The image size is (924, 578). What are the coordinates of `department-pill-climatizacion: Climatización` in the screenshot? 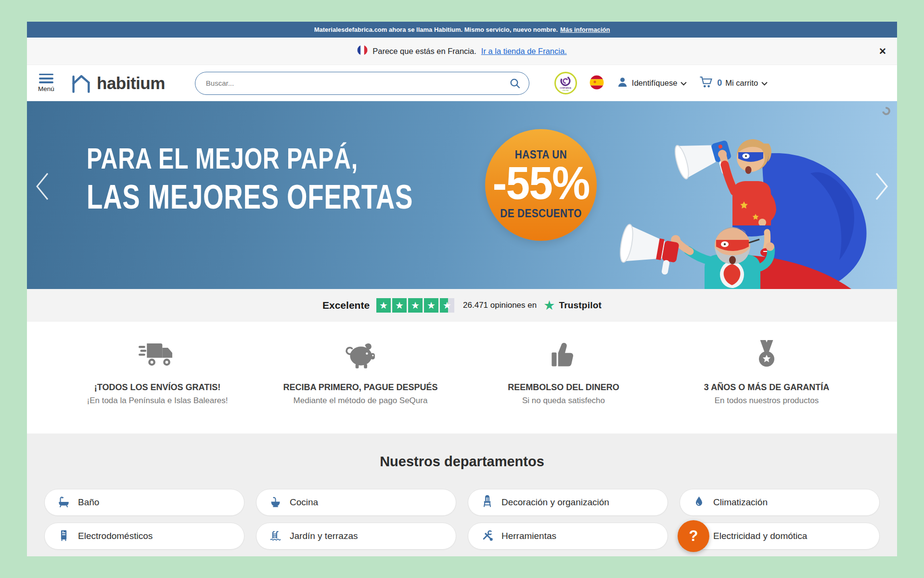 It's located at (780, 502).